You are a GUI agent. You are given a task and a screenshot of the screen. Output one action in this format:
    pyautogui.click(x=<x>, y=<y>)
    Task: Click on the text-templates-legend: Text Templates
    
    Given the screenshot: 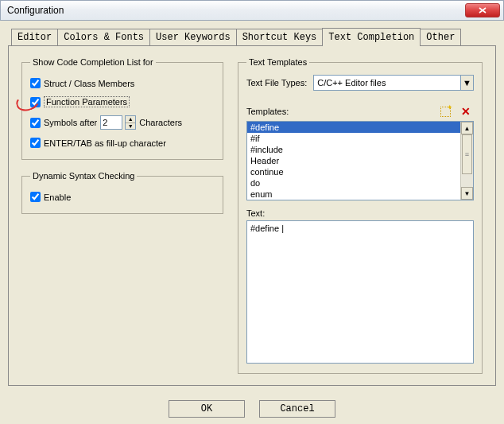 What is the action you would take?
    pyautogui.click(x=278, y=62)
    